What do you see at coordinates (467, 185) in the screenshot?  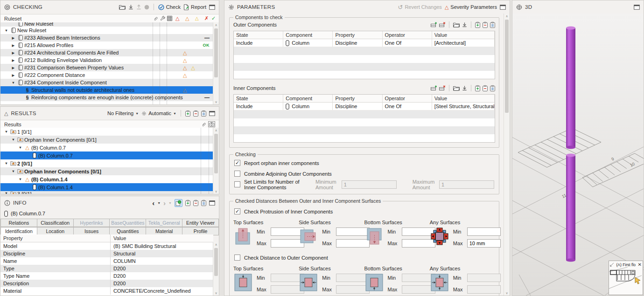 I see `maximum-amount-input` at bounding box center [467, 185].